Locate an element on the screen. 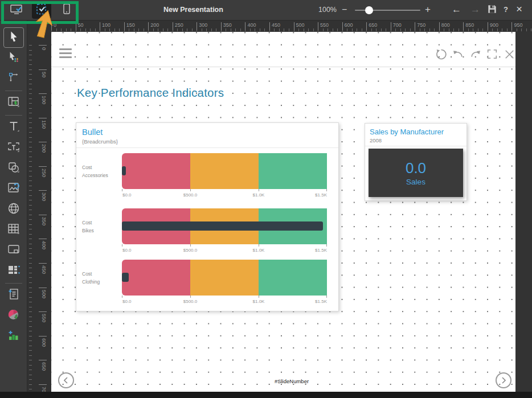 The height and width of the screenshot is (398, 532). vruler-label: 200 is located at coordinates (43, 147).